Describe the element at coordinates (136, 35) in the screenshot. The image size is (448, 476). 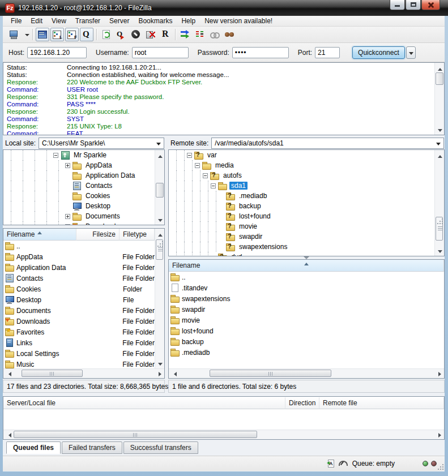
I see `cancel-operation-button` at that location.